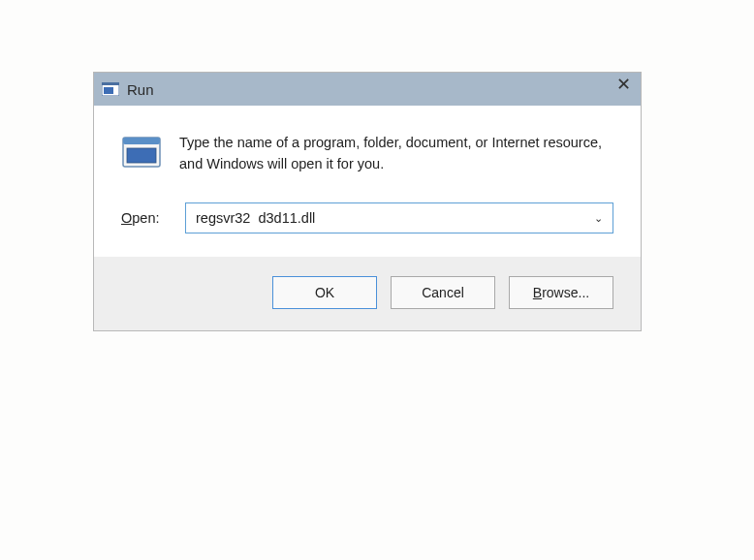 This screenshot has height=560, width=754. Describe the element at coordinates (141, 153) in the screenshot. I see `run-app-icon` at that location.